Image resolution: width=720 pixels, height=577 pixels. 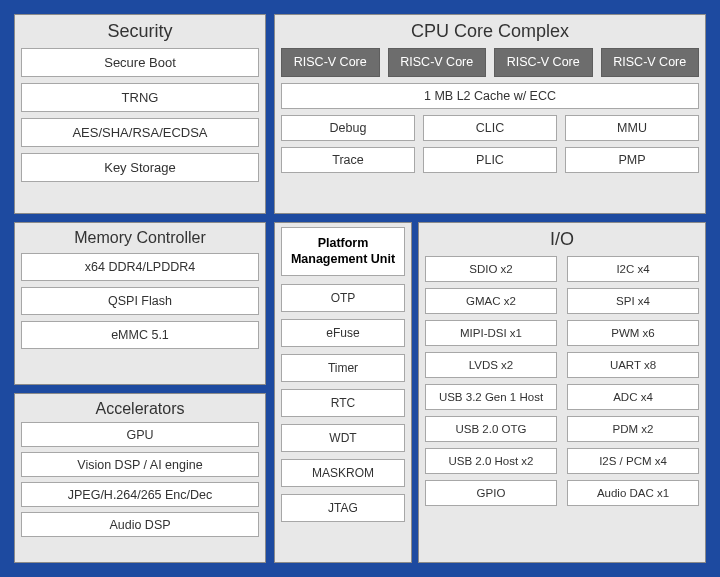 What do you see at coordinates (633, 301) in the screenshot?
I see `io-item: SPI x4` at bounding box center [633, 301].